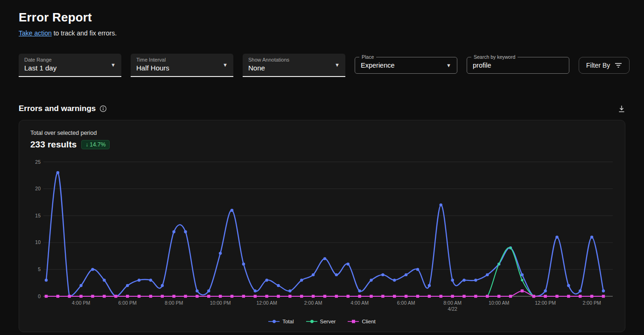  I want to click on svg-text: 5, so click(39, 269).